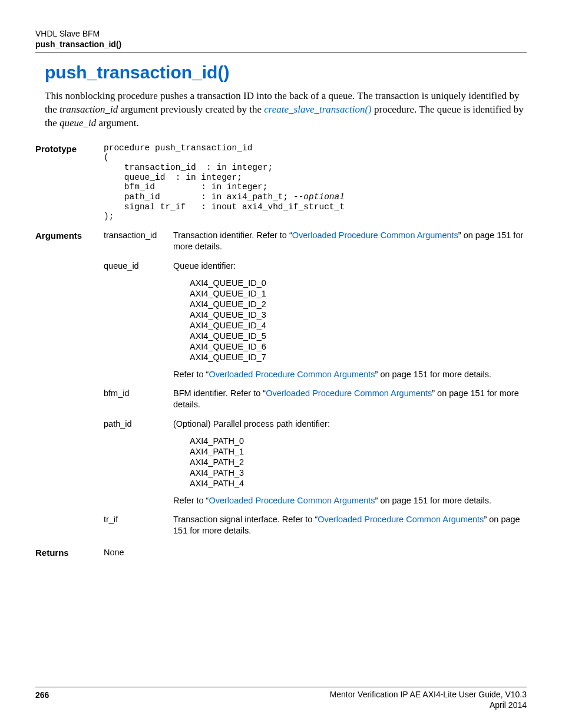  What do you see at coordinates (281, 697) in the screenshot?
I see `page-footer: 266 Mentor Verification IP AE AXI4-Lite …` at bounding box center [281, 697].